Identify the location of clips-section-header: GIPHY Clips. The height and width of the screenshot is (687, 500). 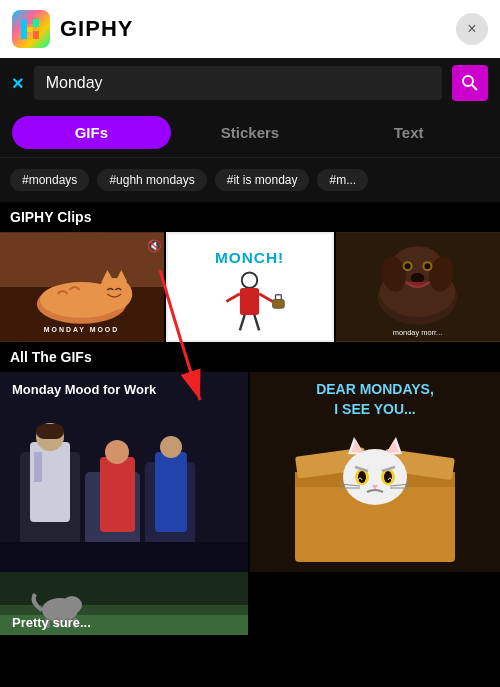
(250, 217).